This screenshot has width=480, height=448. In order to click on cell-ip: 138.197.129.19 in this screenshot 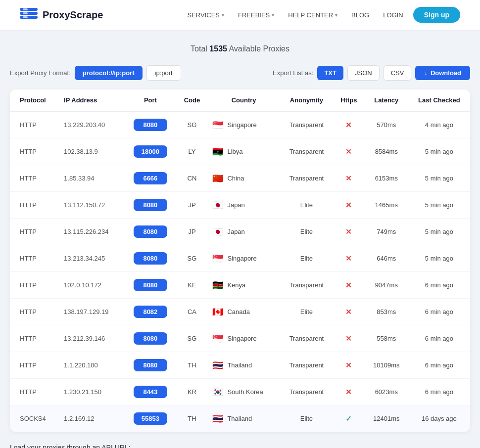, I will do `click(92, 312)`.